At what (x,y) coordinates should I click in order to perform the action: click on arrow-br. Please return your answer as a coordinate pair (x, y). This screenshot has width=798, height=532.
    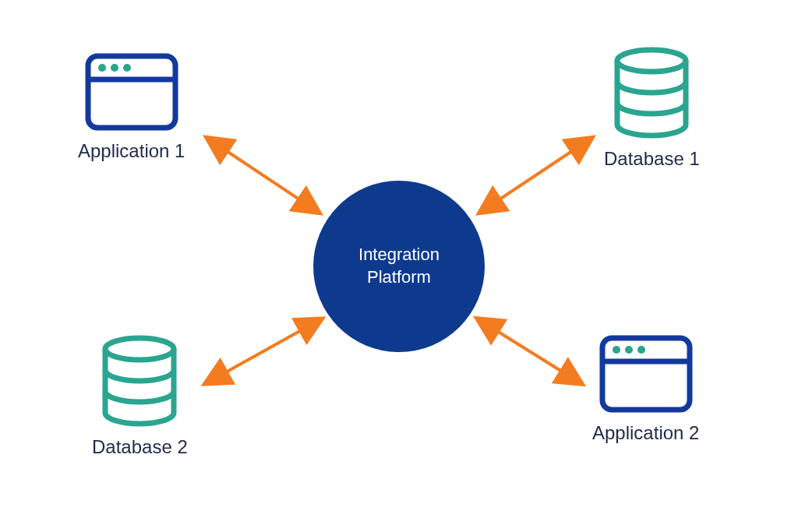
    Looking at the image, I should click on (530, 351).